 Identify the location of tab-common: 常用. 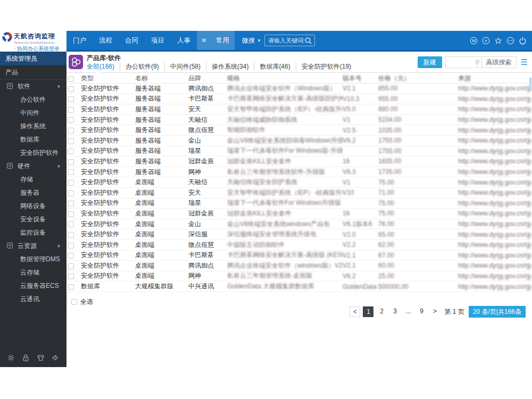
(222, 40).